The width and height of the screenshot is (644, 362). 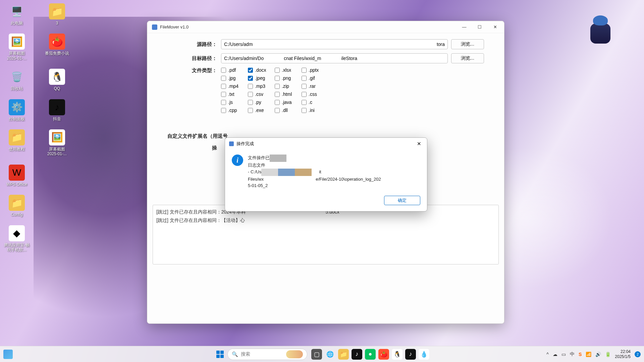 I want to click on filetype-checkbox-png: .png, so click(x=288, y=78).